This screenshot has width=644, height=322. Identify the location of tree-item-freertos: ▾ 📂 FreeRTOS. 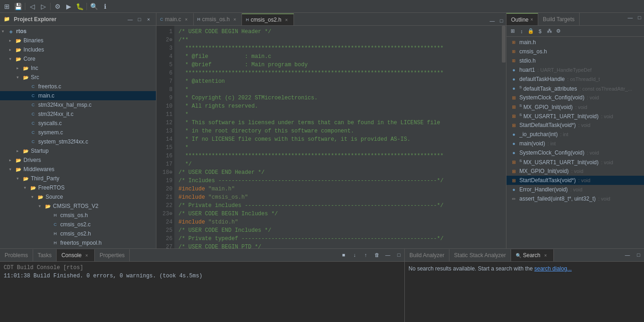
(78, 188).